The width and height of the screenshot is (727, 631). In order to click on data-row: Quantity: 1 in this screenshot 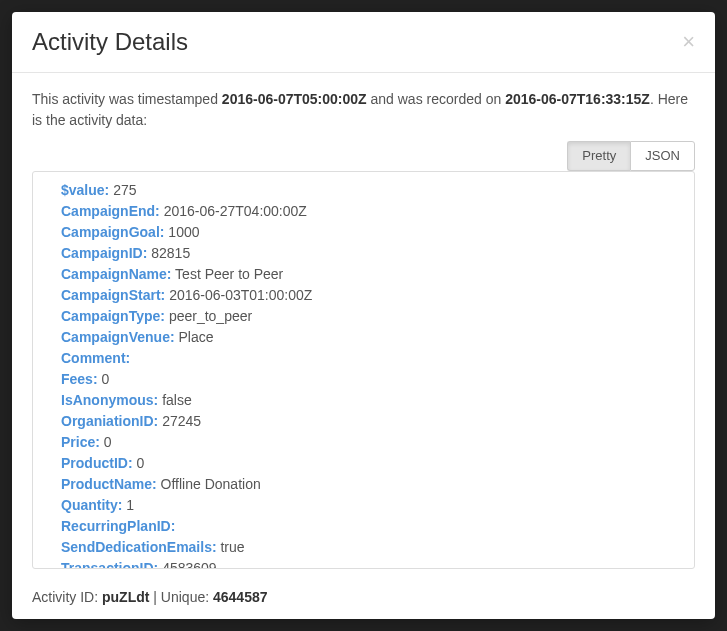, I will do `click(364, 506)`.